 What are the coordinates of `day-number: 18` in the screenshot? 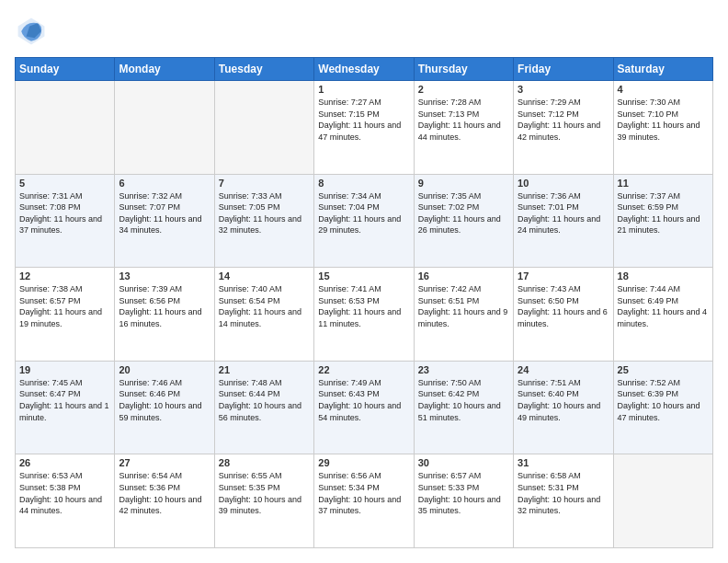 It's located at (664, 276).